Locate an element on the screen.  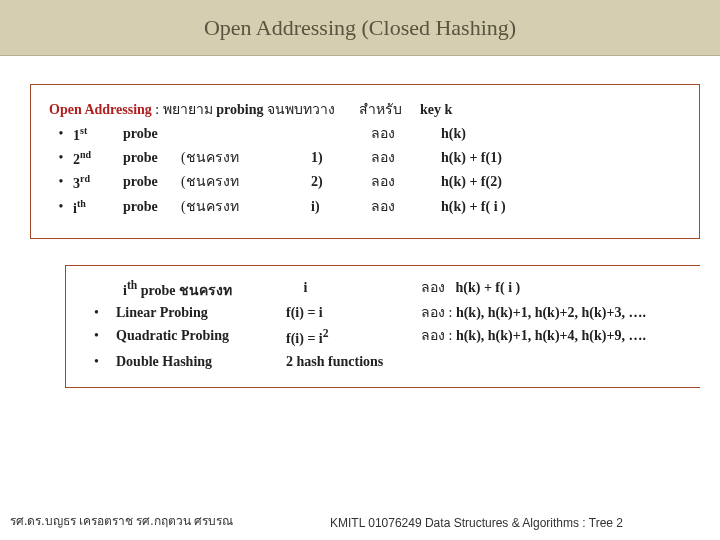
footer-right: KMITL 01076249 Data Structures & Algorit… is located at coordinates (476, 523).